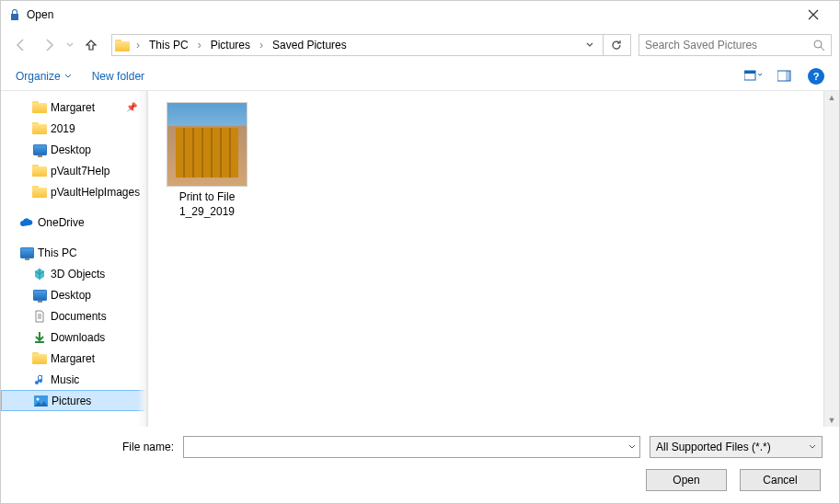 This screenshot has width=840, height=504. What do you see at coordinates (74, 379) in the screenshot?
I see `tree-item-music: Music` at bounding box center [74, 379].